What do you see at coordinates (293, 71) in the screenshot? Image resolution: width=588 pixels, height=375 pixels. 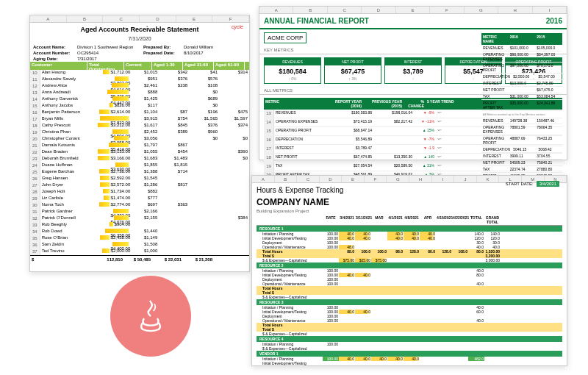 I see `metric-card: REVENUES$180,584↑ 0%` at bounding box center [293, 71].